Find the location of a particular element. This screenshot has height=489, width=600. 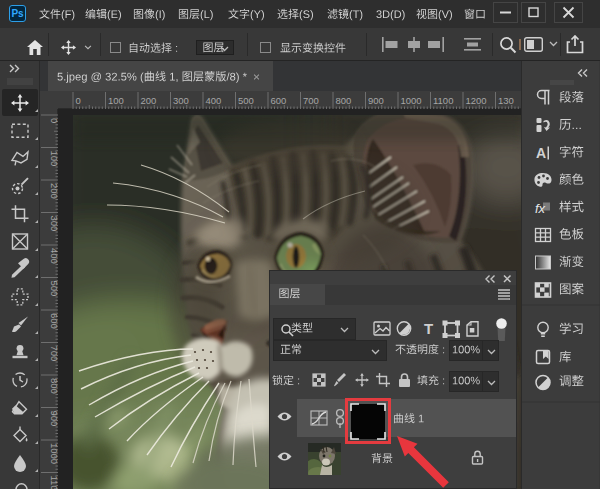

svg-text: T is located at coordinates (428, 328).